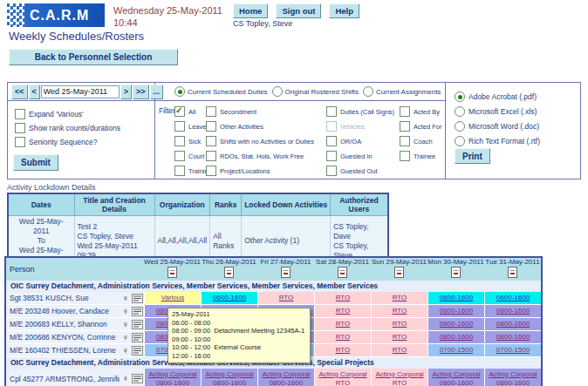  Describe the element at coordinates (344, 10) in the screenshot. I see `help-button: Help` at that location.